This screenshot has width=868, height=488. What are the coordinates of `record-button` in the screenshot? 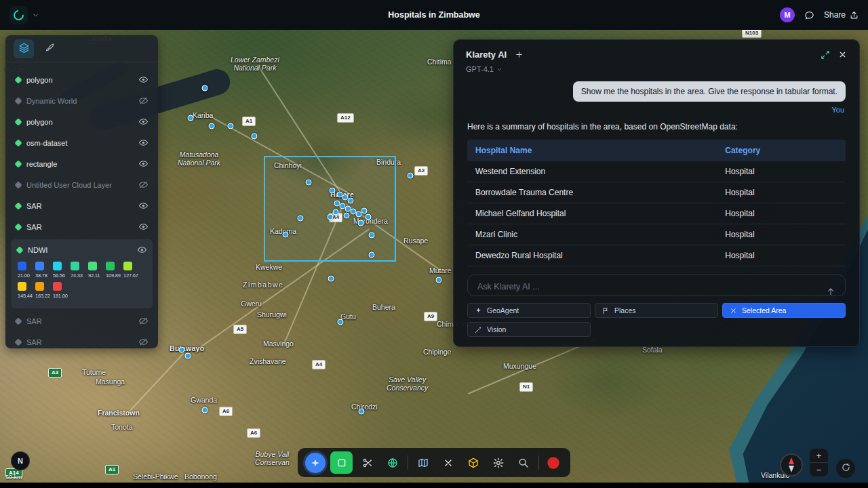 It's located at (553, 463).